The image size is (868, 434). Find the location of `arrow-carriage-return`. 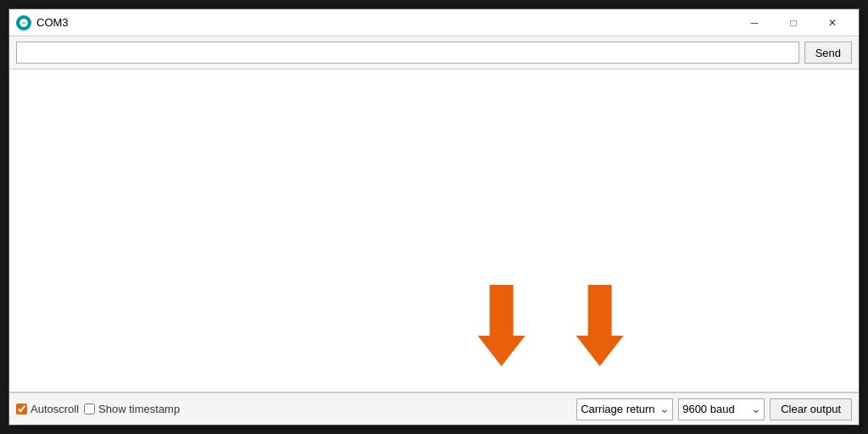

arrow-carriage-return is located at coordinates (502, 326).